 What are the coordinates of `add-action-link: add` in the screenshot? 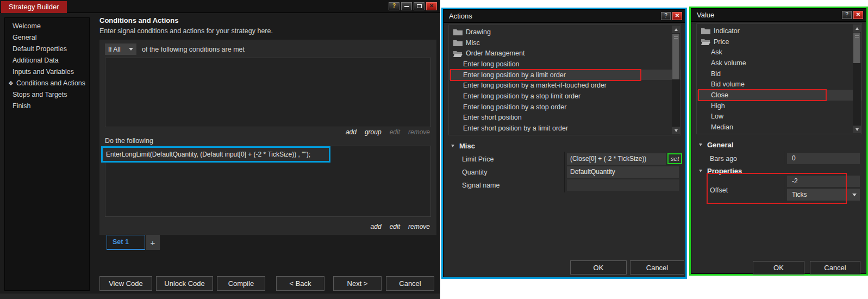 It's located at (376, 227).